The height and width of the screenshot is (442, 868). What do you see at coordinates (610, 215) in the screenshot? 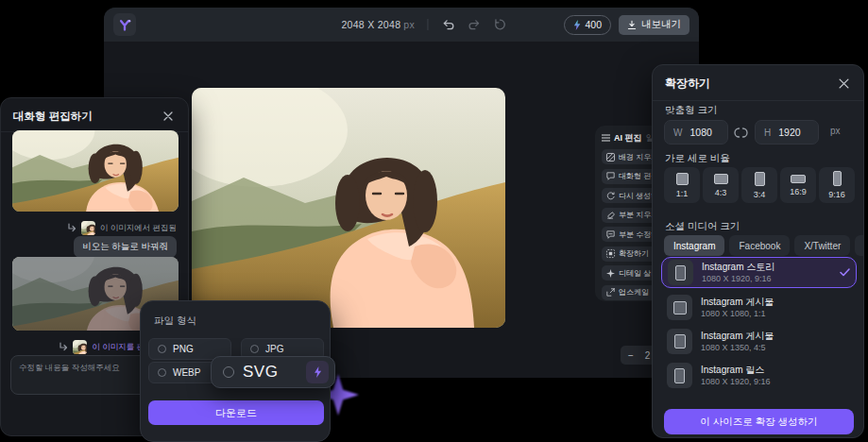
I see `eraser-icon` at bounding box center [610, 215].